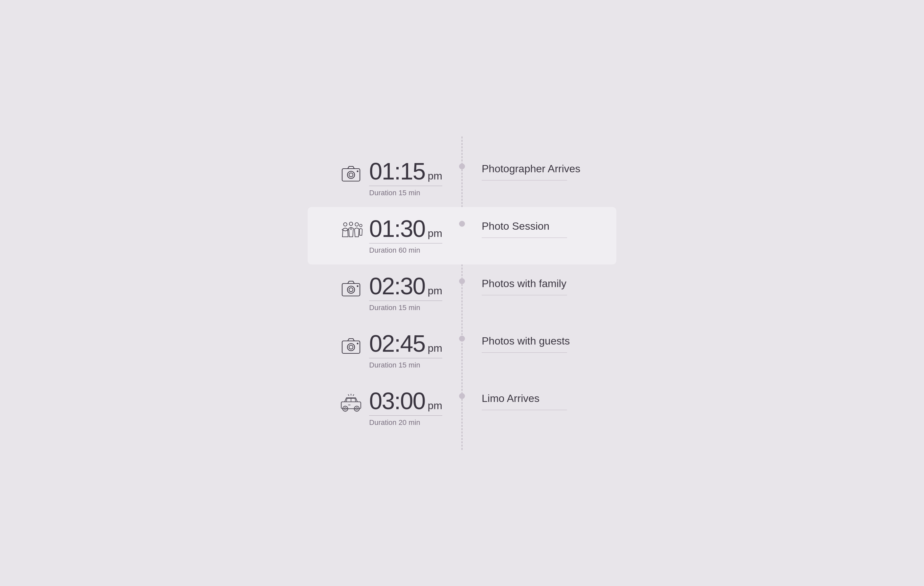 Image resolution: width=924 pixels, height=586 pixels. What do you see at coordinates (546, 398) in the screenshot?
I see `event-name-limo-arrives: Limo Arrives` at bounding box center [546, 398].